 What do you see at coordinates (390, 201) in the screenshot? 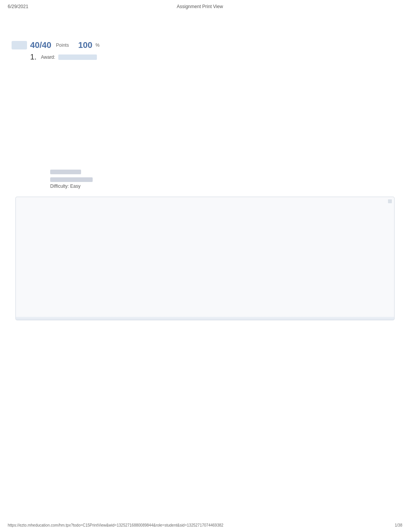
I see `content-box-corner-decoration` at bounding box center [390, 201].